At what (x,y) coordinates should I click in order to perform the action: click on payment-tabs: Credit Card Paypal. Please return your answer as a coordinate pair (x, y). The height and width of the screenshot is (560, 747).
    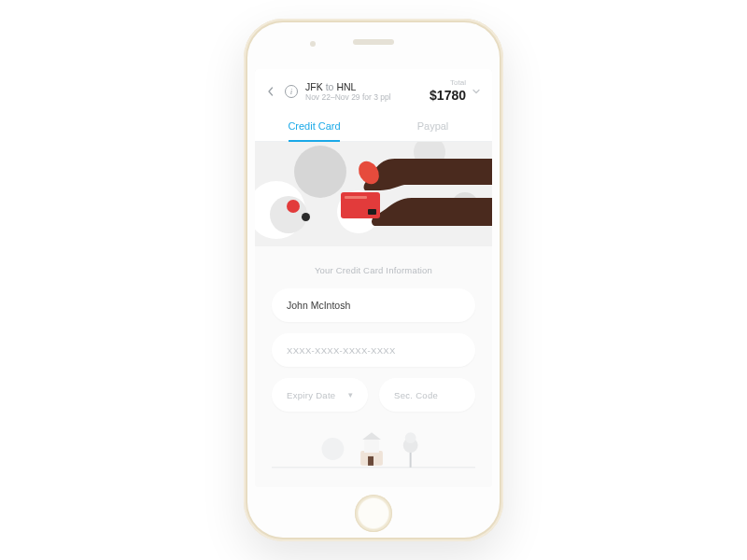
    Looking at the image, I should click on (374, 127).